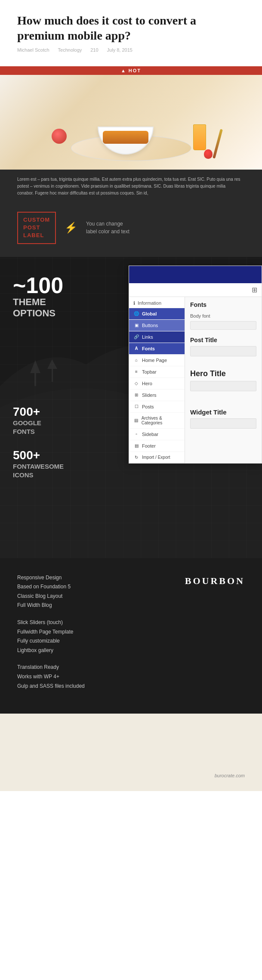 This screenshot has height=980, width=262. Describe the element at coordinates (97, 597) in the screenshot. I see `feature-item-3: Classic Blog Layout` at that location.